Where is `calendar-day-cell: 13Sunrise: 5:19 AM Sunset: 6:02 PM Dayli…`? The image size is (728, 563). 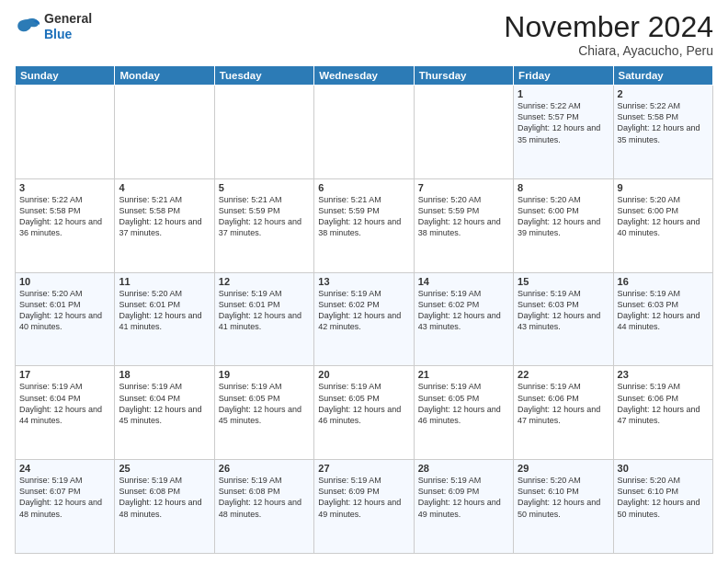
calendar-day-cell: 13Sunrise: 5:19 AM Sunset: 6:02 PM Dayli… is located at coordinates (364, 319).